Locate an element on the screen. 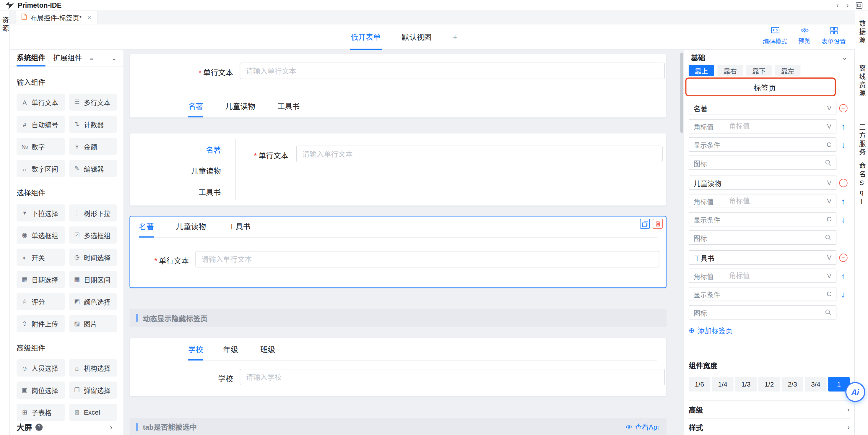 The height and width of the screenshot is (435, 868). width-1-3-button: 1/3 is located at coordinates (746, 384).